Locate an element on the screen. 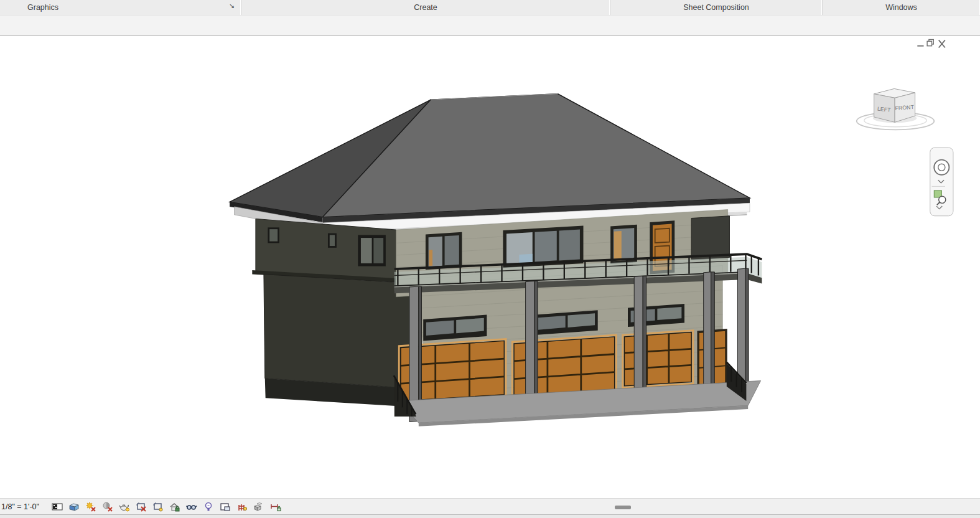 This screenshot has height=518, width=980. view-scale-button: 1/8" = 1'-0" is located at coordinates (21, 507).